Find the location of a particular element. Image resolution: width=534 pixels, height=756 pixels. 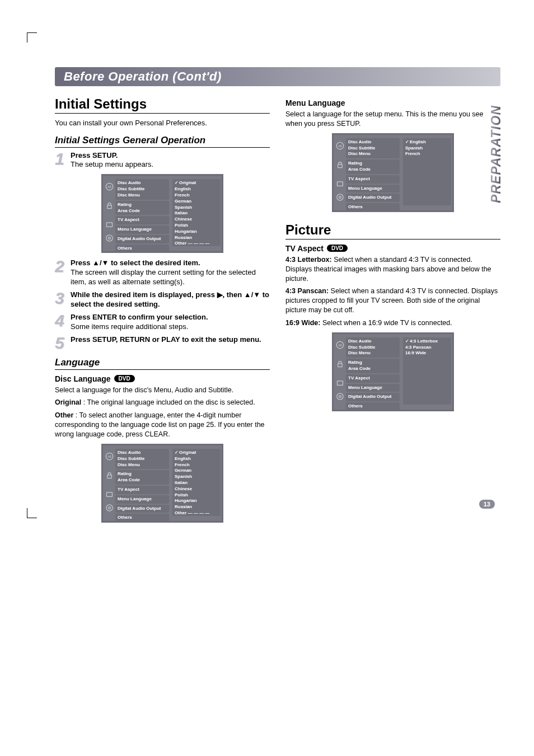

step-desc: The setup menu appears. is located at coordinates (112, 165).